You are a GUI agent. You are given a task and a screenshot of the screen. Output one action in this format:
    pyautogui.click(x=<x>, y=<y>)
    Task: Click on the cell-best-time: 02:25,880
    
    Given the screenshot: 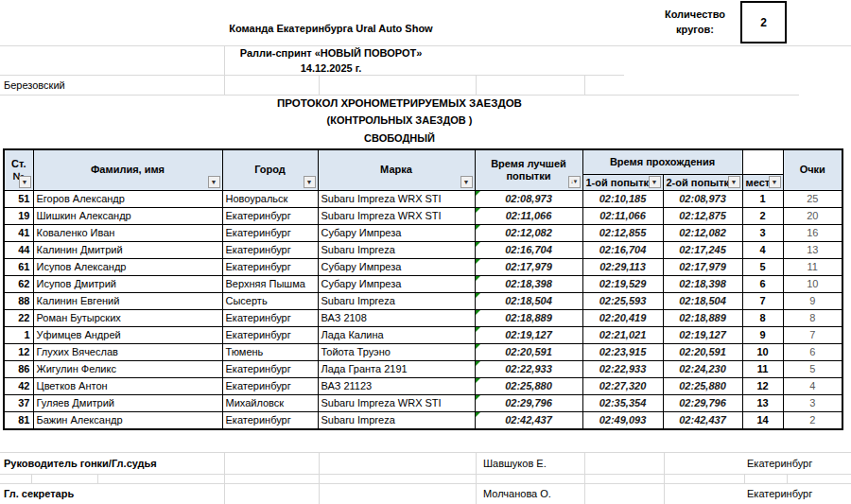 What is the action you would take?
    pyautogui.click(x=529, y=386)
    